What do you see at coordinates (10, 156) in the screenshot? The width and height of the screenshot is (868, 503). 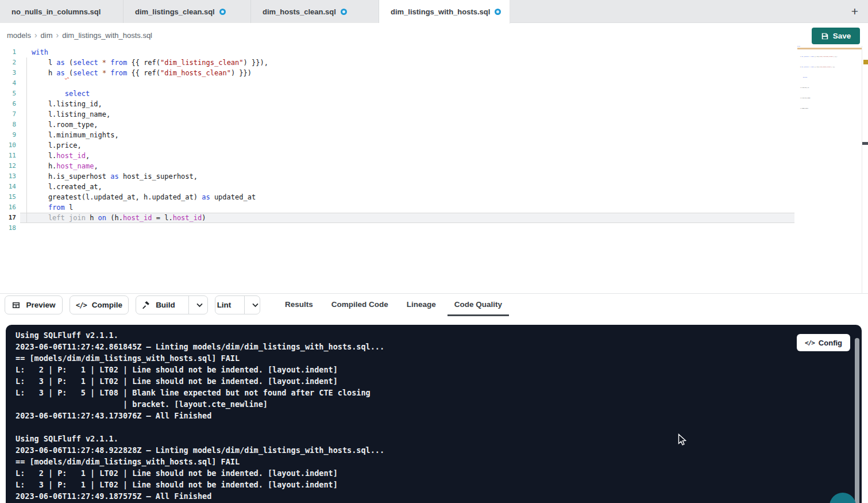 I see `line-number: 11` at bounding box center [10, 156].